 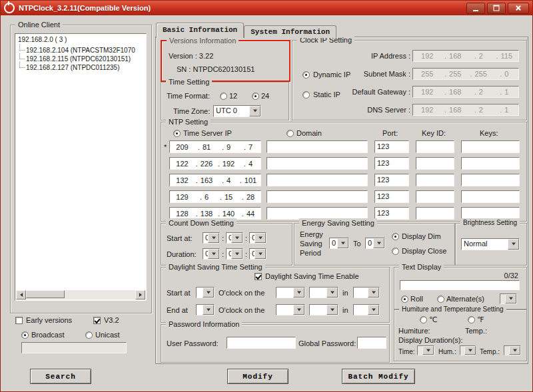 What do you see at coordinates (61, 377) in the screenshot?
I see `search-button: Search` at bounding box center [61, 377].